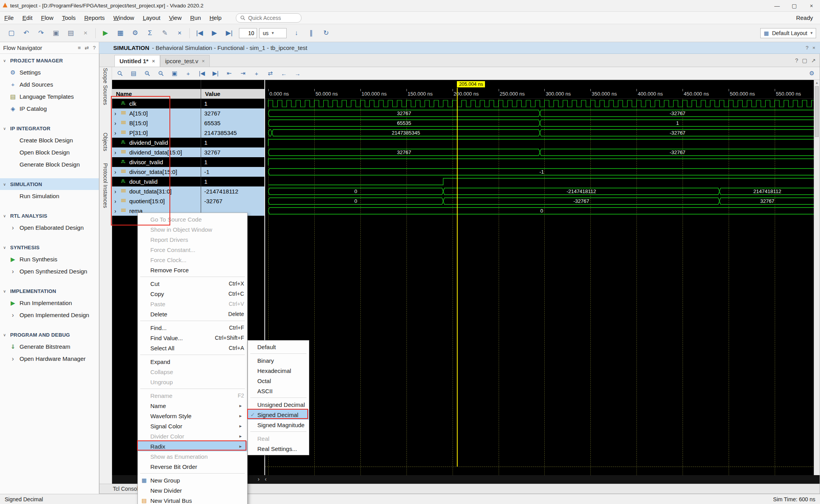 This screenshot has width=820, height=504. Describe the element at coordinates (540, 152) in the screenshot. I see `wave-row-dividend-tdata-15-0: 32767-32767` at that location.